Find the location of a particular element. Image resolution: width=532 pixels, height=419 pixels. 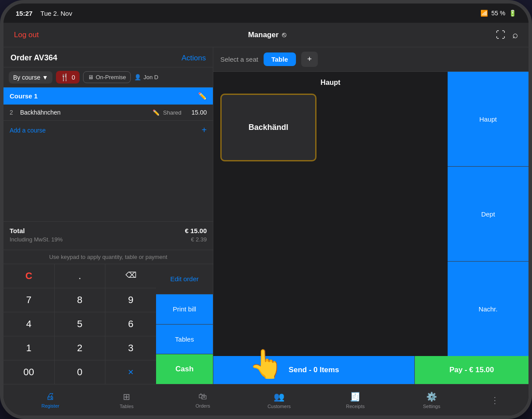

table-card-backhändl: Backhändl is located at coordinates (268, 128).